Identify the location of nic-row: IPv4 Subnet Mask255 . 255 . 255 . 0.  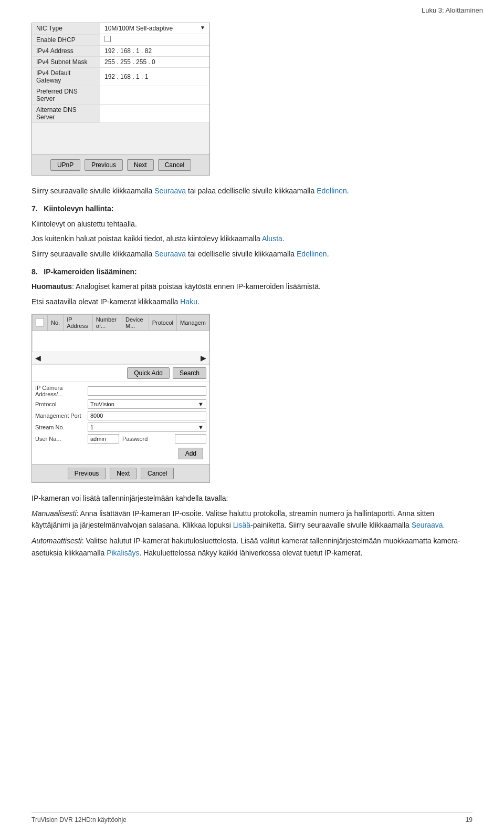
(121, 62).